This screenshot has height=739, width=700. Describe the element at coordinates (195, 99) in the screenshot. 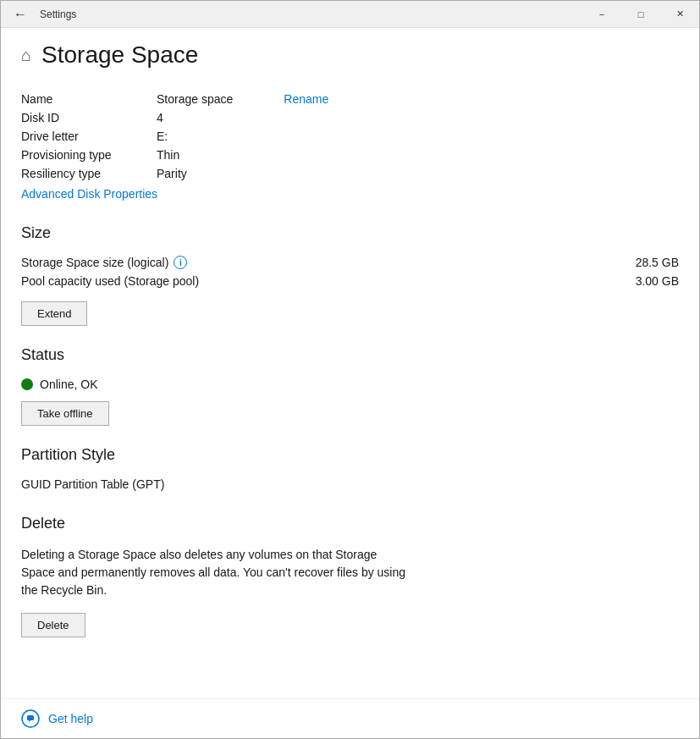

I see `name-value: Storage space` at that location.